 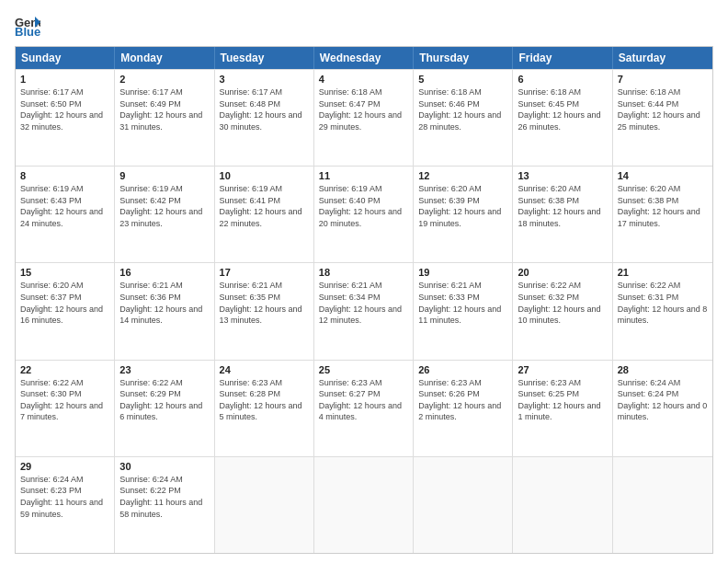 What do you see at coordinates (164, 400) in the screenshot?
I see `day-info: Sunrise: 6:22 AMSunset: 6:29 PMDaylight:…` at bounding box center [164, 400].